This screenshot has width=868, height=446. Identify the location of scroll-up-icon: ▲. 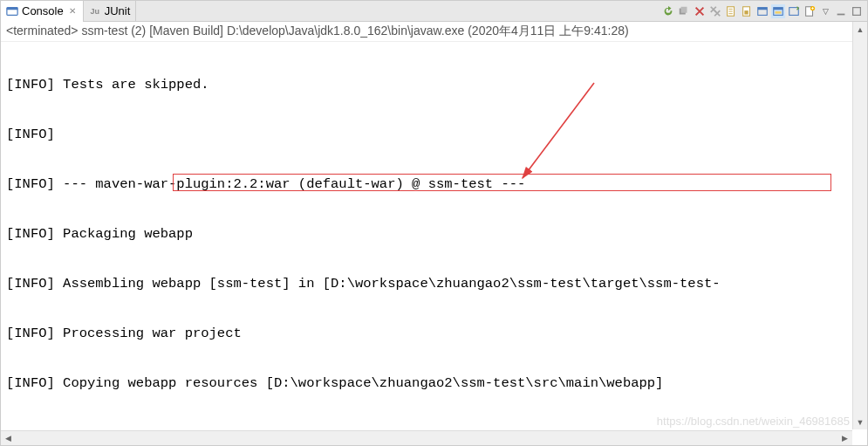
(860, 30).